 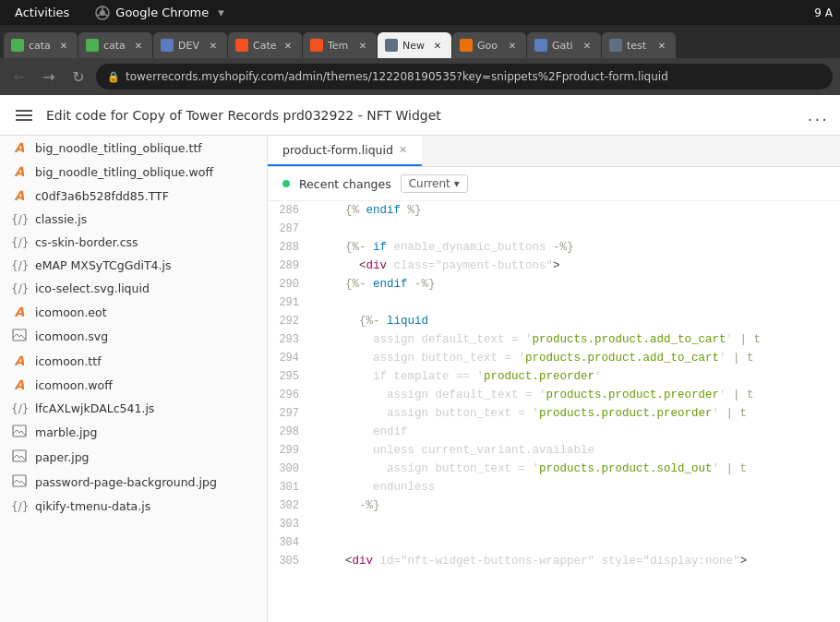 What do you see at coordinates (827, 13) in the screenshot?
I see `system-time: 9 A` at bounding box center [827, 13].